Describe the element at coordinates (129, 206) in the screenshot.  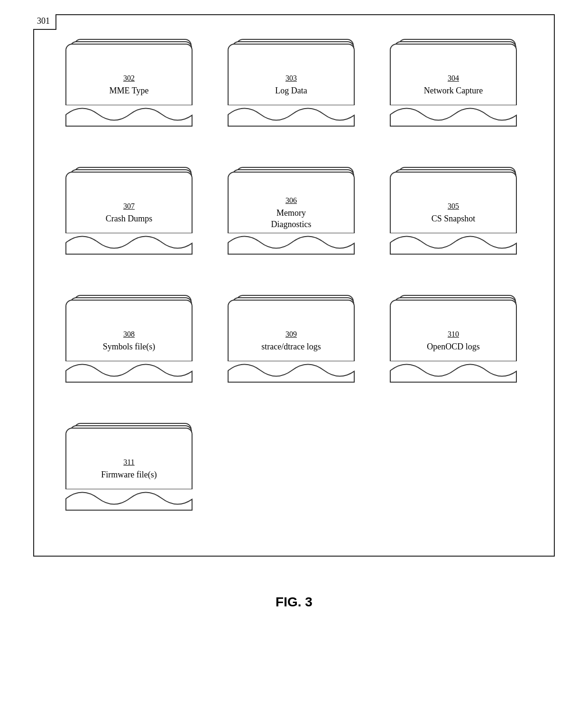
I see `card-number: 307` at that location.